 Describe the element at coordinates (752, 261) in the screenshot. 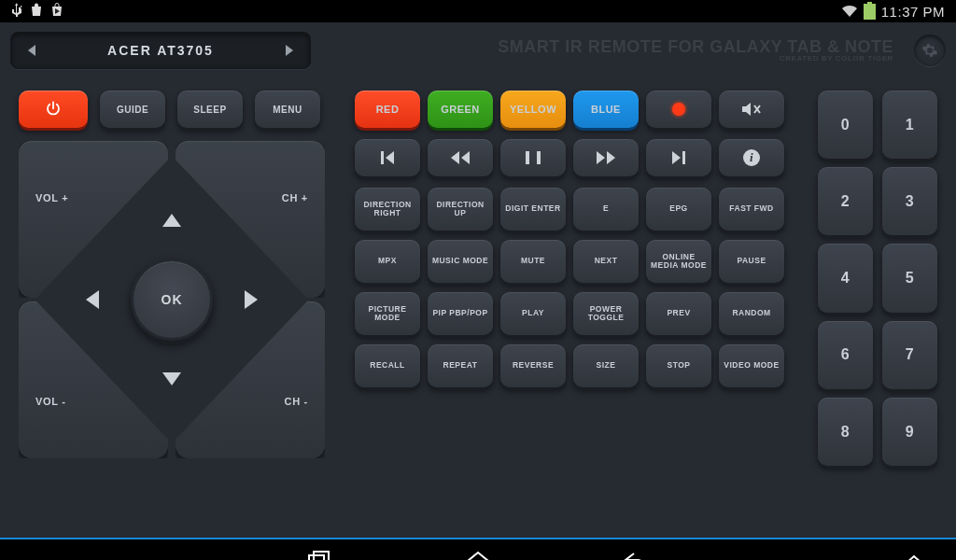

I see `fn-button-pause: PAUSE` at that location.